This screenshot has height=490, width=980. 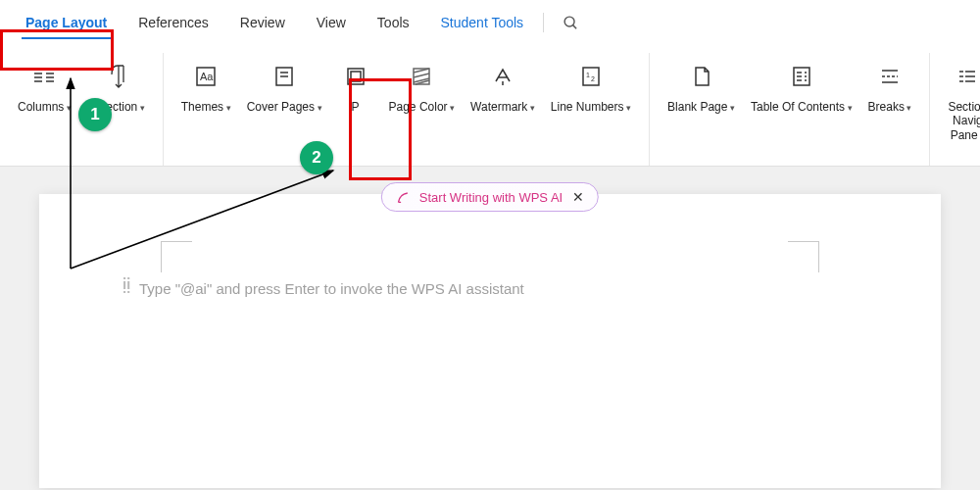 What do you see at coordinates (421, 76) in the screenshot?
I see `page-color-icon` at bounding box center [421, 76].